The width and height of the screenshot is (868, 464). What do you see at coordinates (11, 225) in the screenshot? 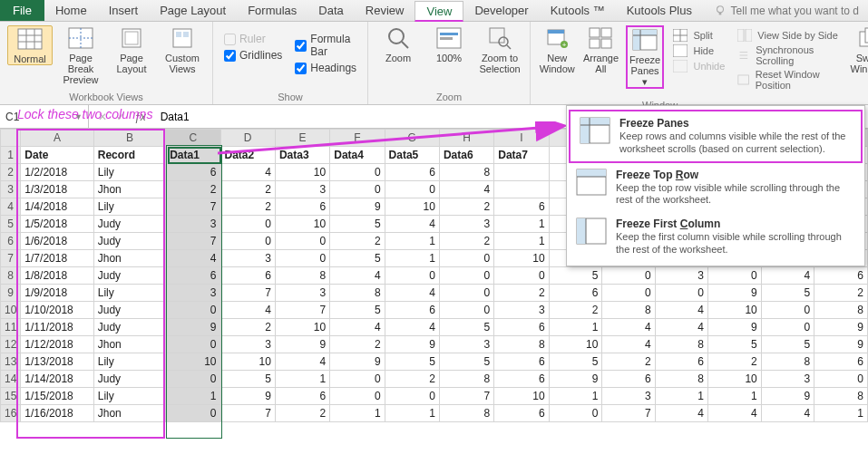
I see `row-header-5: 5` at bounding box center [11, 225].